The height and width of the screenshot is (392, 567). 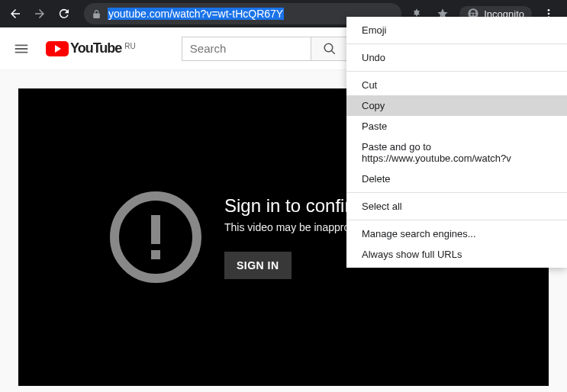 I want to click on search-input, so click(x=246, y=49).